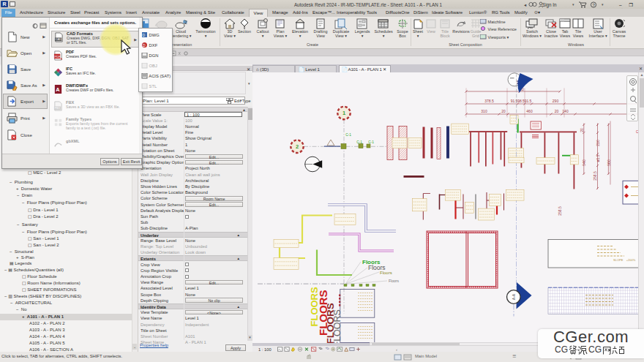  I want to click on svg-text: PDF, so click(57, 57).